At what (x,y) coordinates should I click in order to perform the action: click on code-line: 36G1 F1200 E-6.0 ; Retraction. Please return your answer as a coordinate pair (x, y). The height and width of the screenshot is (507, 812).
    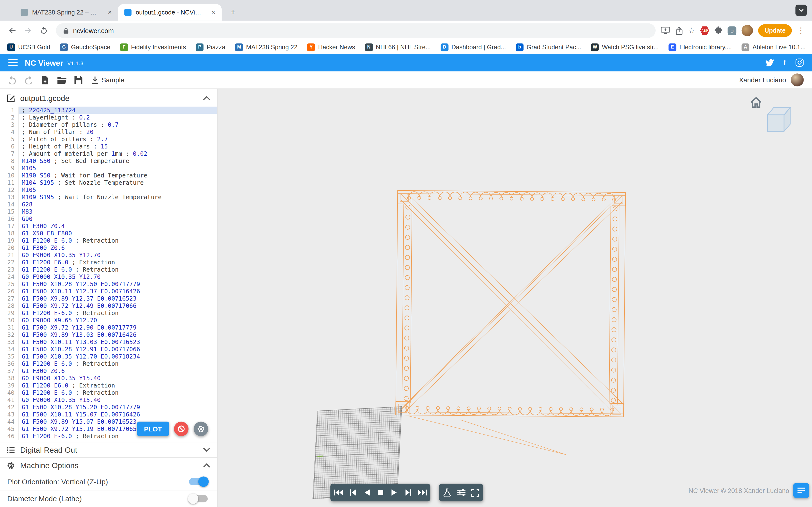
    Looking at the image, I should click on (109, 363).